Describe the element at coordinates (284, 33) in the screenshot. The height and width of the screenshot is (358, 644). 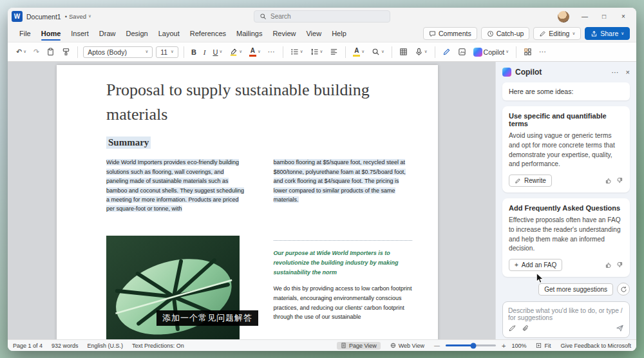
I see `tab-review: Review` at that location.